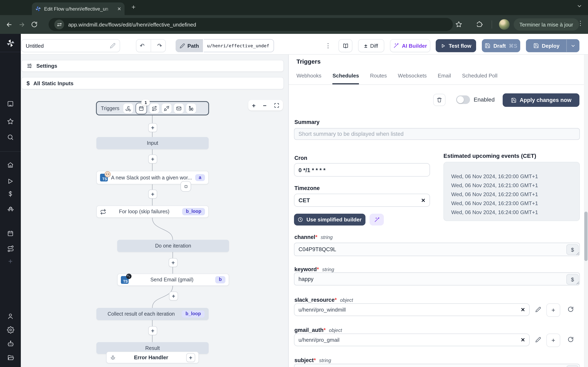 The image size is (588, 367). I want to click on zoom-in-icon: +, so click(254, 105).